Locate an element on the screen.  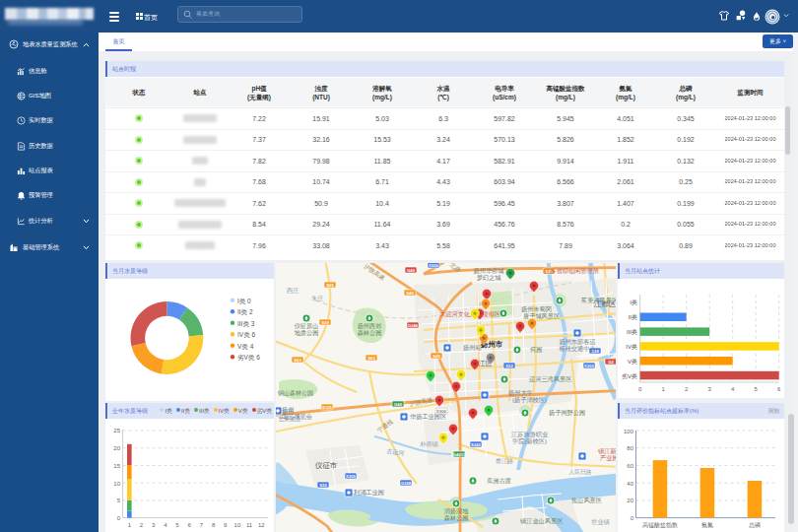
svg-text: 西庄 is located at coordinates (293, 291).